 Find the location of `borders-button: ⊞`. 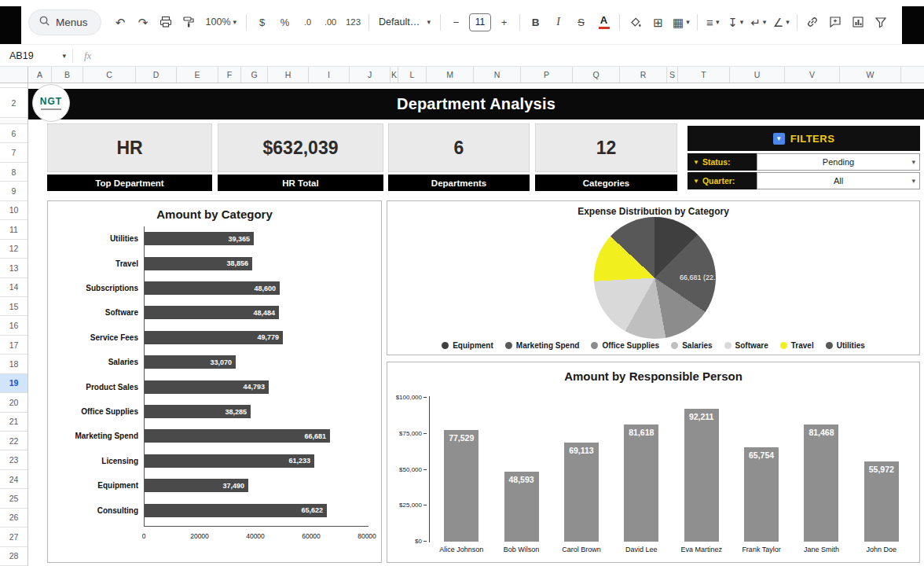

borders-button: ⊞ is located at coordinates (658, 22).